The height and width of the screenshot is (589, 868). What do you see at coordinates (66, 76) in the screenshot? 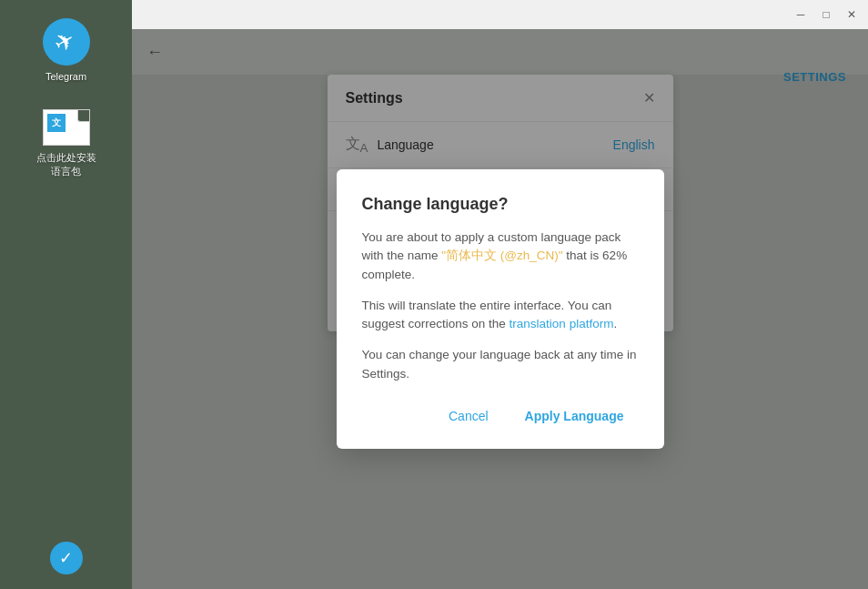
I see `telegram-label: Telegram` at bounding box center [66, 76].